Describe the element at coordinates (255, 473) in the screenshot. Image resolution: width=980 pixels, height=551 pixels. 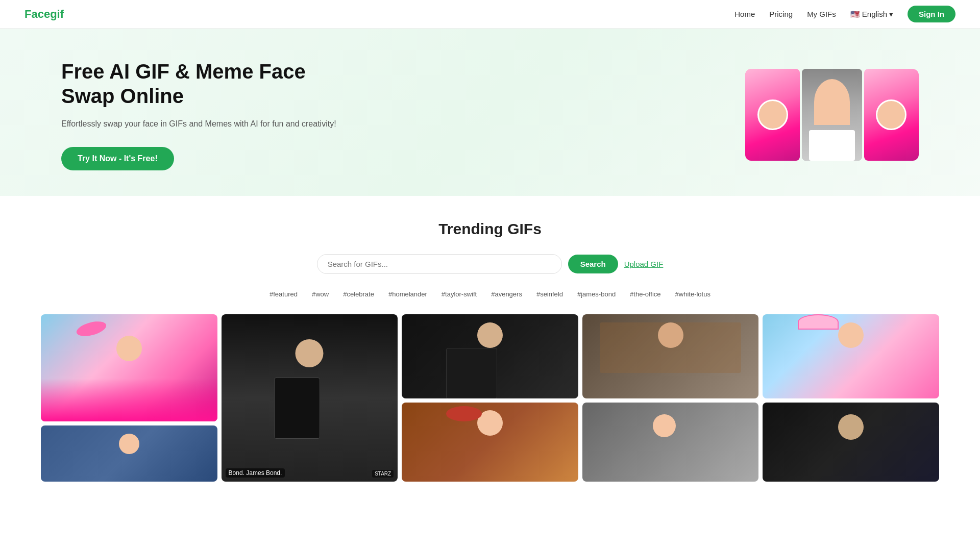
I see `bond-label: Bond. James Bond.` at that location.